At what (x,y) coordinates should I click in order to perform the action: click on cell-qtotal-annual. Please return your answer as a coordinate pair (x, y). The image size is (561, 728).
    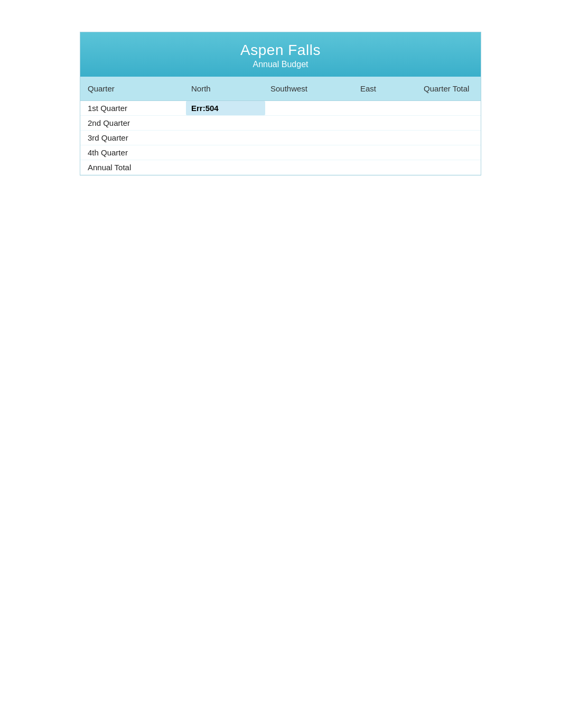
    Looking at the image, I should click on (463, 167).